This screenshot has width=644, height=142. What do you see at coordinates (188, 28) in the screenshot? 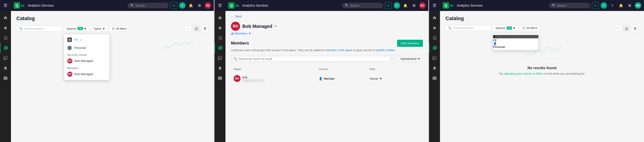
I see `sort-button-panel1: ↕` at bounding box center [188, 28].